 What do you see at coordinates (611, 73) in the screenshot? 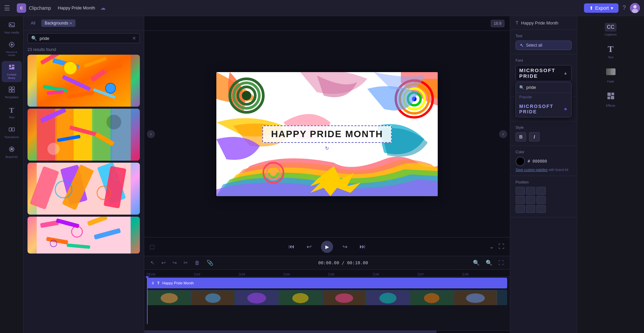
I see `fade-icon` at bounding box center [611, 73].